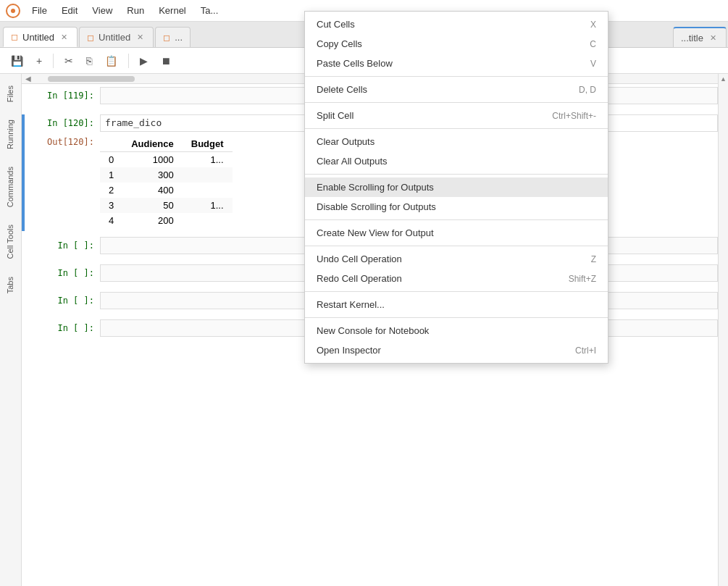 This screenshot has height=586, width=728. What do you see at coordinates (339, 43) in the screenshot?
I see `ctx-copy-label: Copy Cells` at bounding box center [339, 43].